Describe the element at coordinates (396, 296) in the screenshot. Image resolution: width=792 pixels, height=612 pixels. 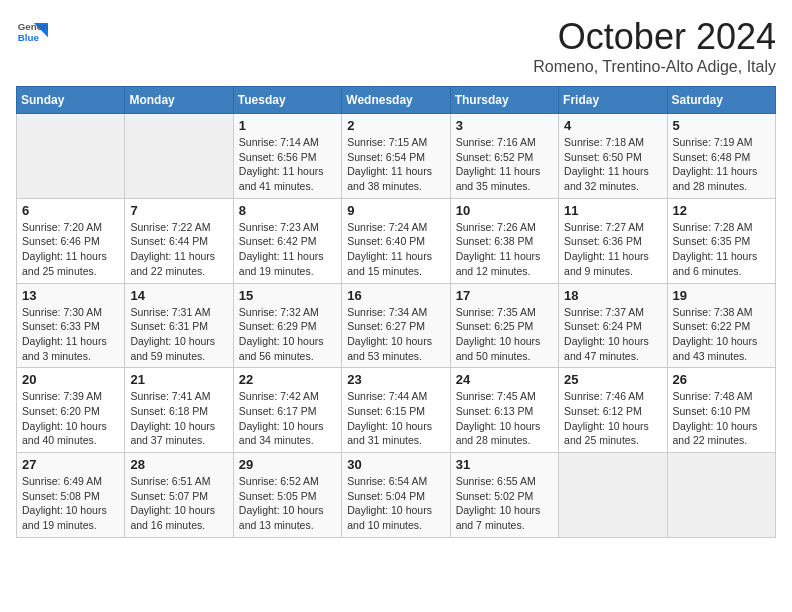
I see `day-number: 16` at that location.